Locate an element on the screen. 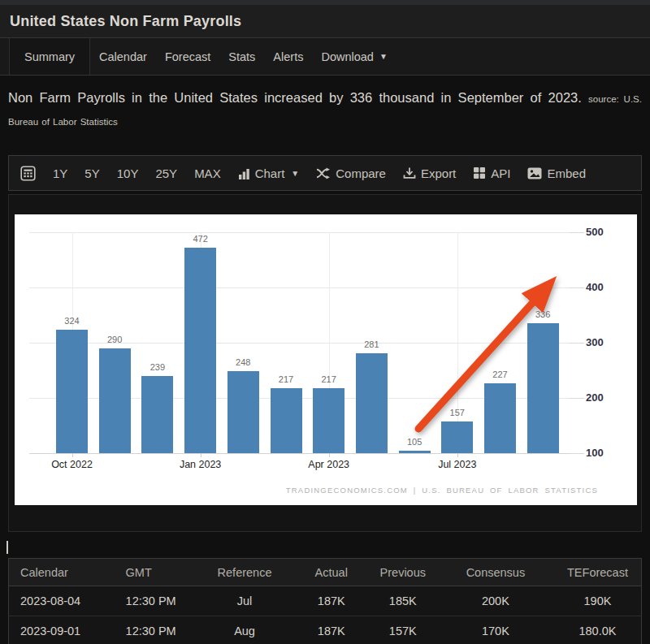  bar-chart-icon is located at coordinates (244, 174).